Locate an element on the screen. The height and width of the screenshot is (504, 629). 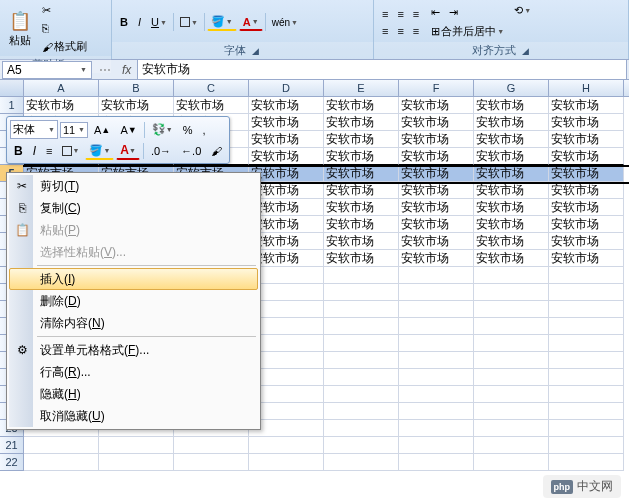
cm-delete: 删除(D) is located at coordinates (134, 301).